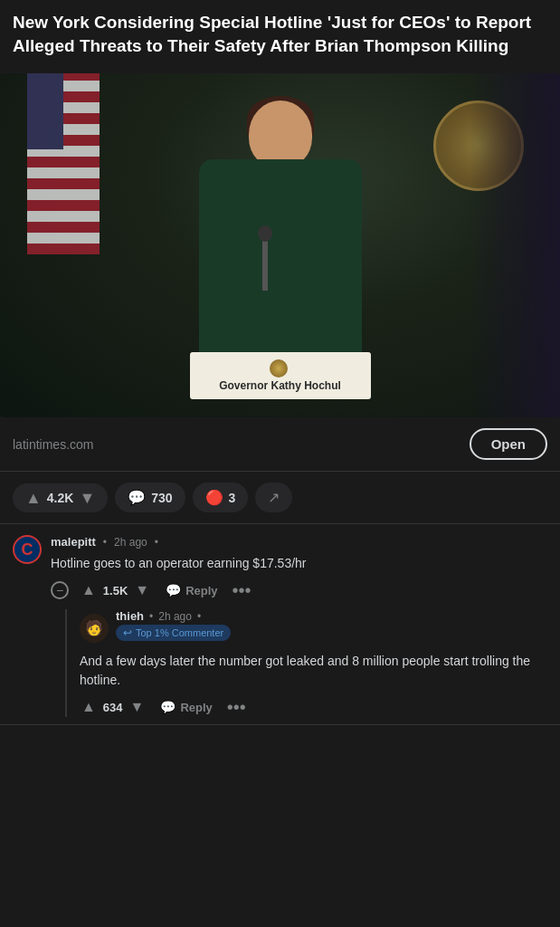  What do you see at coordinates (313, 628) in the screenshot?
I see `reply-header: 🧑 thieh • 2h ago • ↩ Top 1% Comm` at bounding box center [313, 628].